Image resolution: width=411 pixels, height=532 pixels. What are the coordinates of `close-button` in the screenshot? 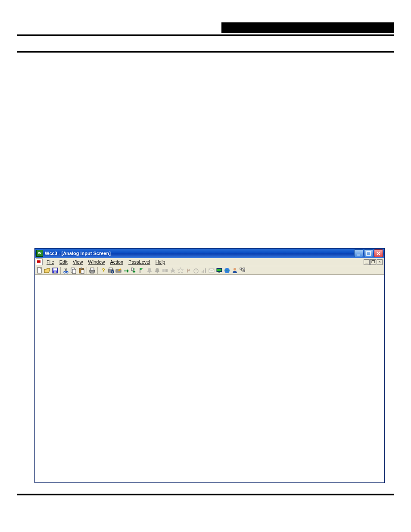 It's located at (378, 253).